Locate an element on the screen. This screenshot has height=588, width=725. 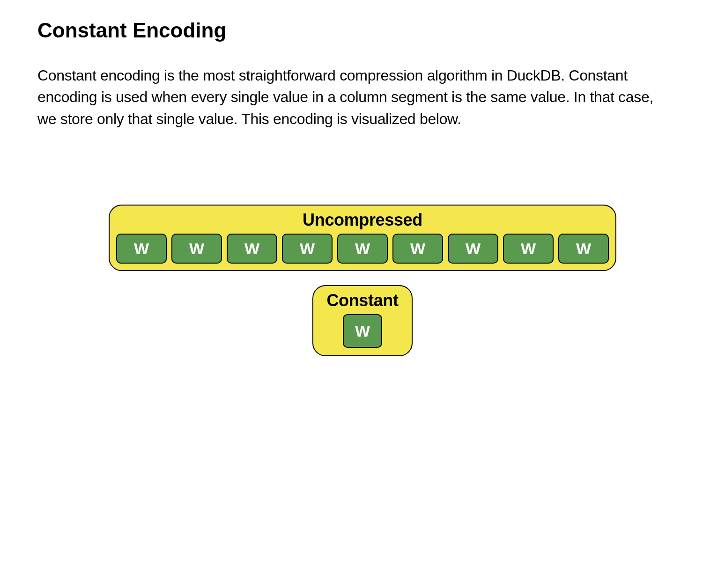
intro-paragraph: Constant encoding is the most straightfo… is located at coordinates (354, 97).